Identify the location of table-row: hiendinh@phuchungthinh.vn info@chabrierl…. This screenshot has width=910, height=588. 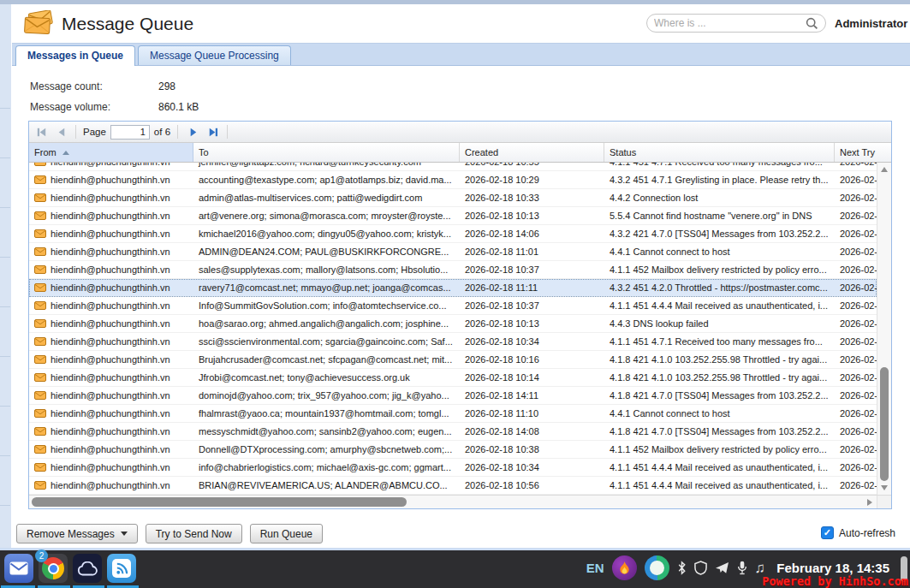
(453, 467).